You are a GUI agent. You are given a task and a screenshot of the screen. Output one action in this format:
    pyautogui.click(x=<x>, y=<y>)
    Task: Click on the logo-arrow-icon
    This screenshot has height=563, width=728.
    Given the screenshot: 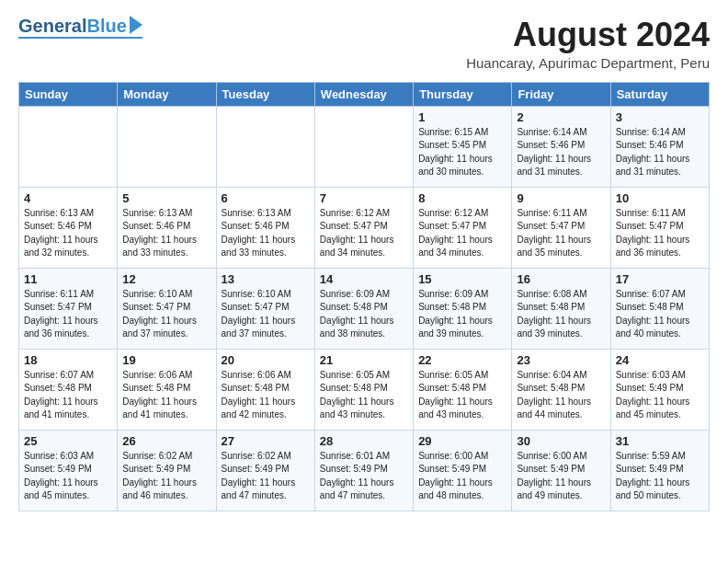 What is the action you would take?
    pyautogui.click(x=136, y=25)
    